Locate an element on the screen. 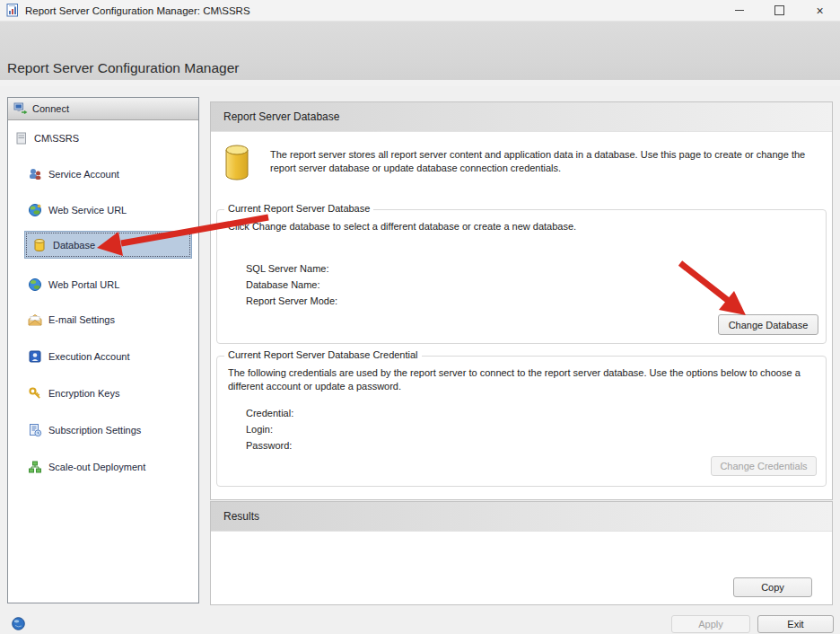  execution-account-icon is located at coordinates (35, 357).